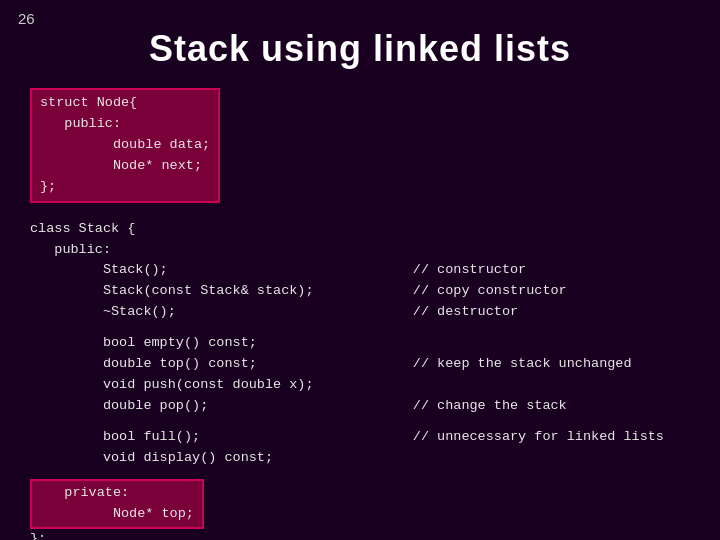 This screenshot has width=720, height=540. Describe the element at coordinates (222, 364) in the screenshot. I see `method-line-2: double top() const;` at that location.